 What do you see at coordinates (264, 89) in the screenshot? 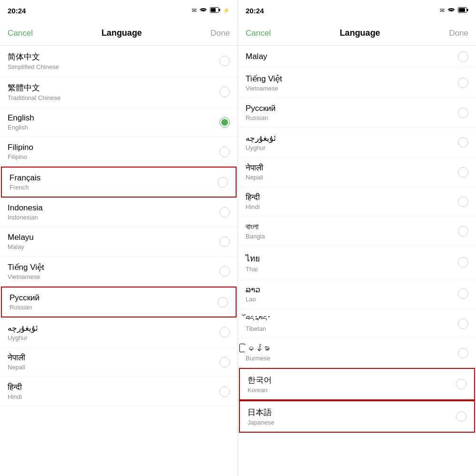
I see `right-lang-sub-1: Vietnamese` at bounding box center [264, 89].